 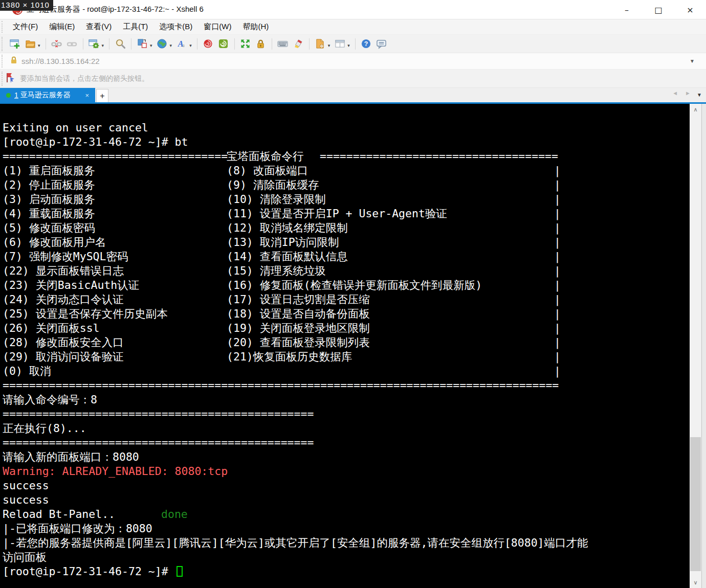 What do you see at coordinates (87, 95) in the screenshot?
I see `tab-close-icon: ×` at bounding box center [87, 95].